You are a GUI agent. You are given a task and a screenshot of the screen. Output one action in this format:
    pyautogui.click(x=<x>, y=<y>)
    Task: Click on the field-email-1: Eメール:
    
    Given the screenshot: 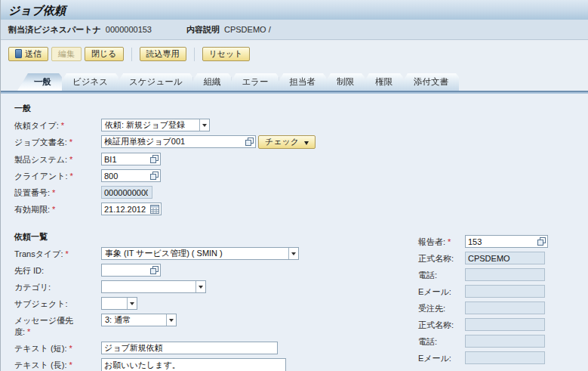 What is the action you would take?
    pyautogui.click(x=500, y=292)
    